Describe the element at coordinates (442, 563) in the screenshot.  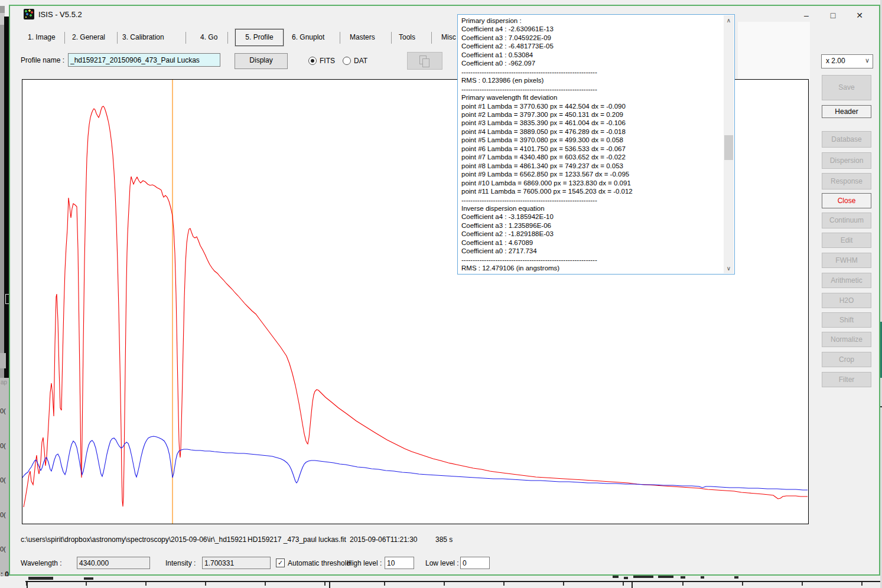
I see `low-level-label: Low level :` at that location.